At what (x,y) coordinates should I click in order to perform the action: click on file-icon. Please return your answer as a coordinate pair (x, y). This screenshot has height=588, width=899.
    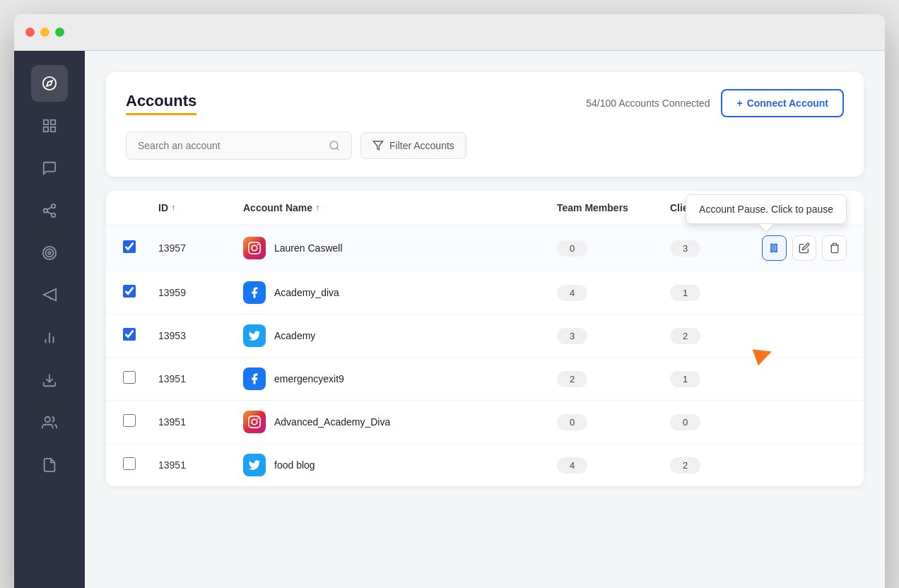
    Looking at the image, I should click on (49, 465).